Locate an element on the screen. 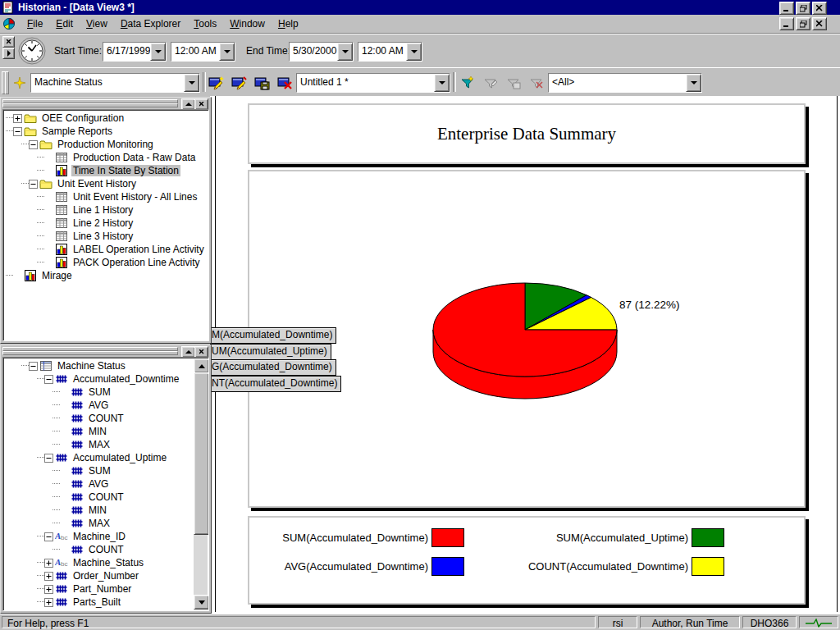  scroll-thumb is located at coordinates (202, 454).